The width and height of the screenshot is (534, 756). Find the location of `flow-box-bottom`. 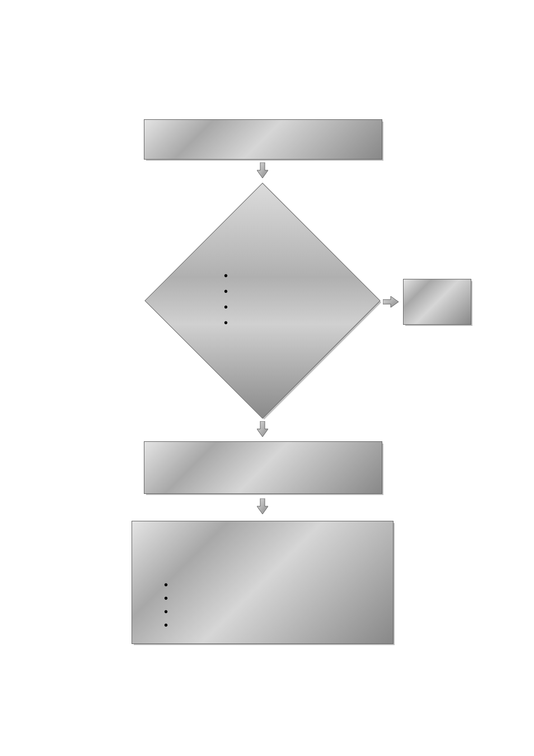

flow-box-bottom is located at coordinates (262, 582).